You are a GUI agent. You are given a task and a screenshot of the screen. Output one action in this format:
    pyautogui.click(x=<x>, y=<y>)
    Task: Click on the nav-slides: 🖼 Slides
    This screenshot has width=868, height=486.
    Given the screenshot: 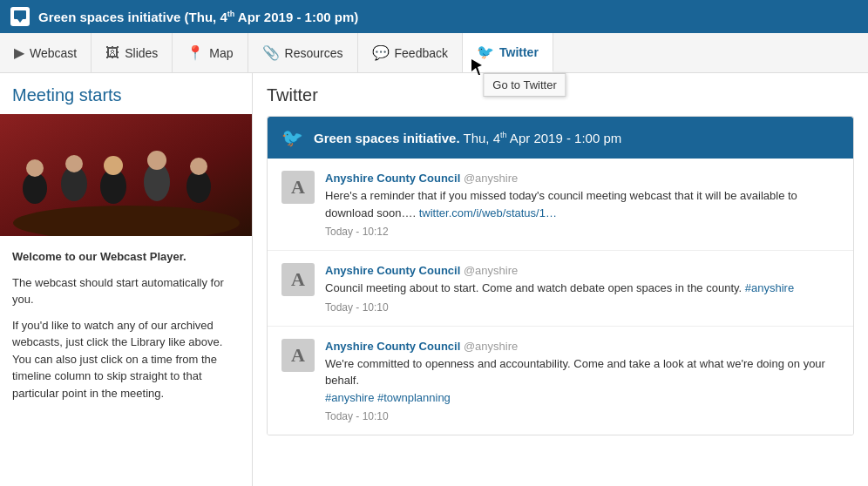 What is the action you would take?
    pyautogui.click(x=132, y=52)
    